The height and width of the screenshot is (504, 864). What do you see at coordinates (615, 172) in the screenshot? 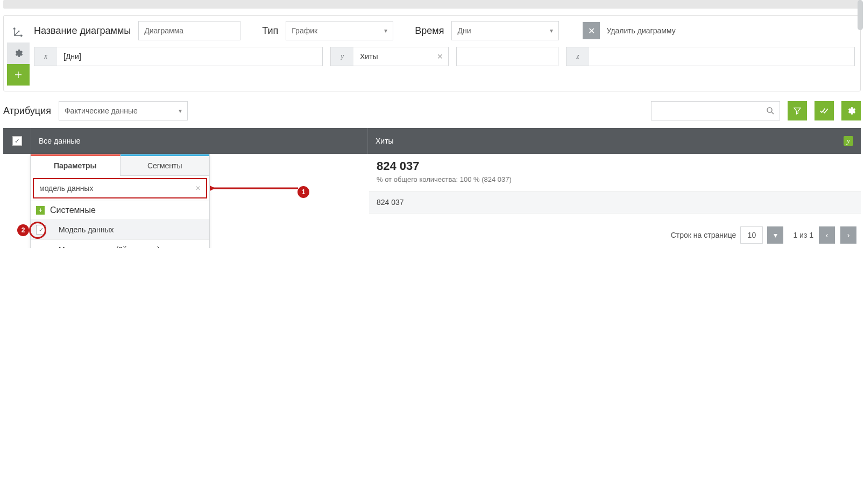
I see `metric-summary: 824 037 % от общего количества: 100 % (8…` at bounding box center [615, 172].